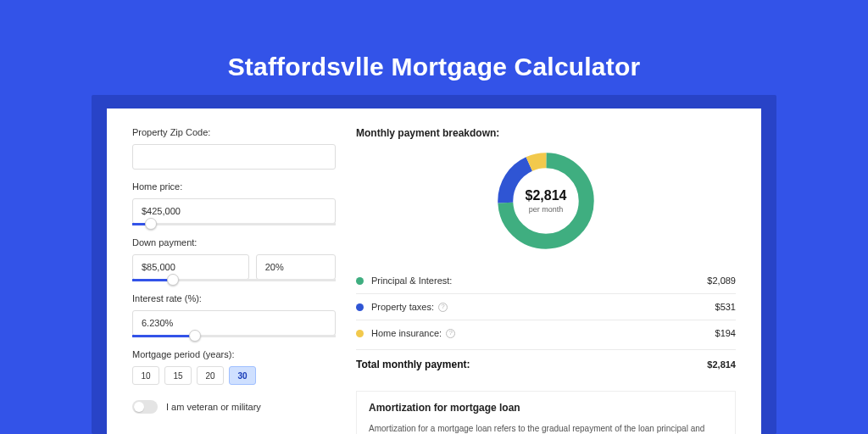  I want to click on dot-taxes, so click(359, 307).